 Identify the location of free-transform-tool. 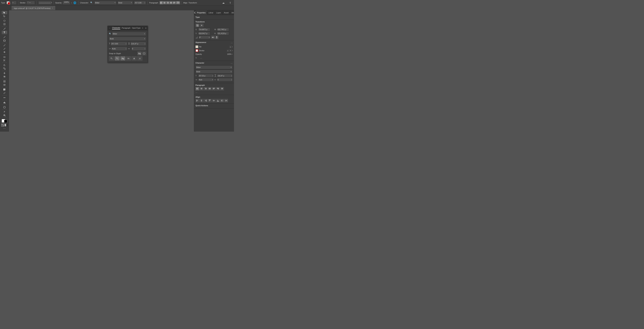
(4, 82).